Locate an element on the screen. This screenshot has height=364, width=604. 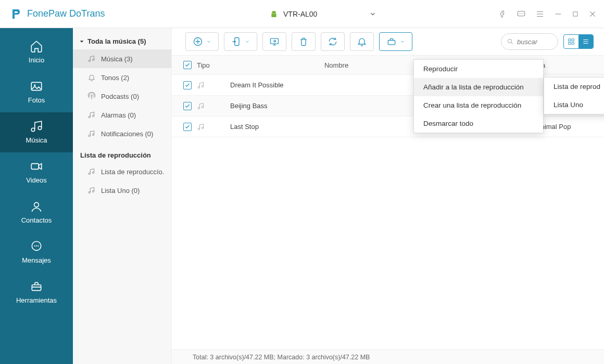
android-icon is located at coordinates (274, 14).